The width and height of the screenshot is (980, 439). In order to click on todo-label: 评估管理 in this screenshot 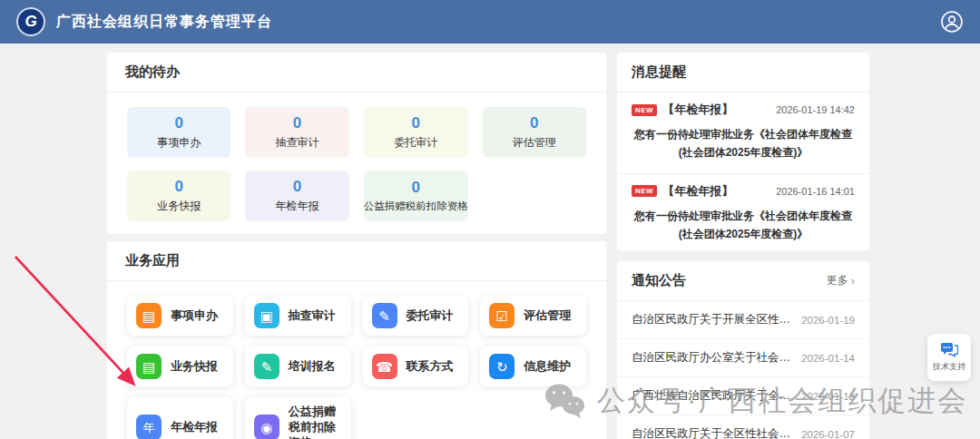, I will do `click(534, 143)`.